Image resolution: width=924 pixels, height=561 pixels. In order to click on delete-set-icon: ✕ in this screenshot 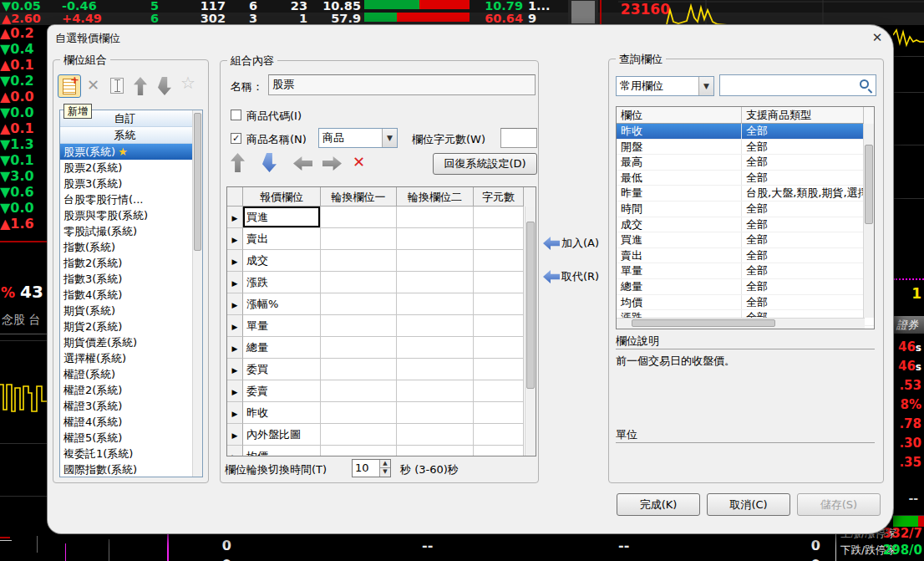, I will do `click(94, 85)`.